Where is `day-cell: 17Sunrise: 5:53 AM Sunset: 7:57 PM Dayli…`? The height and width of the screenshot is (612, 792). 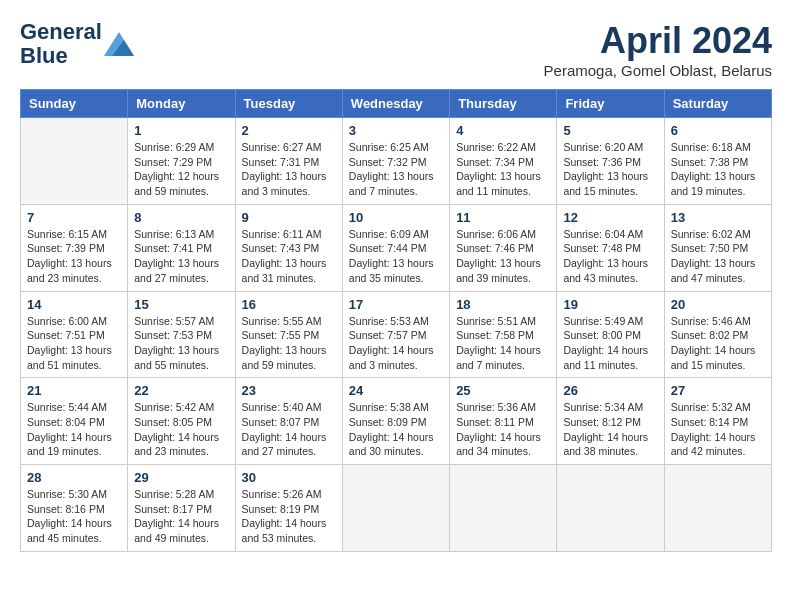
day-cell: 17Sunrise: 5:53 AM Sunset: 7:57 PM Dayli… is located at coordinates (396, 334).